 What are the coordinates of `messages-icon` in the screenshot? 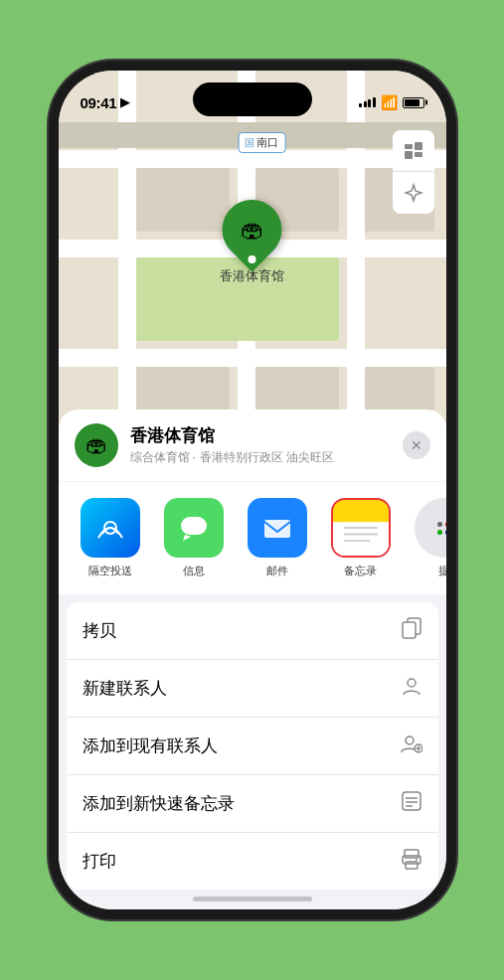 It's located at (194, 528).